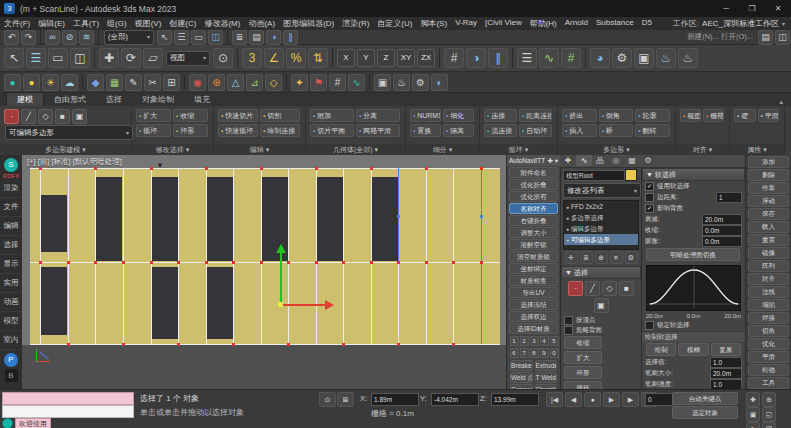  What do you see at coordinates (318, 82) in the screenshot?
I see `flag-tool-icon: ⚑` at bounding box center [318, 82].